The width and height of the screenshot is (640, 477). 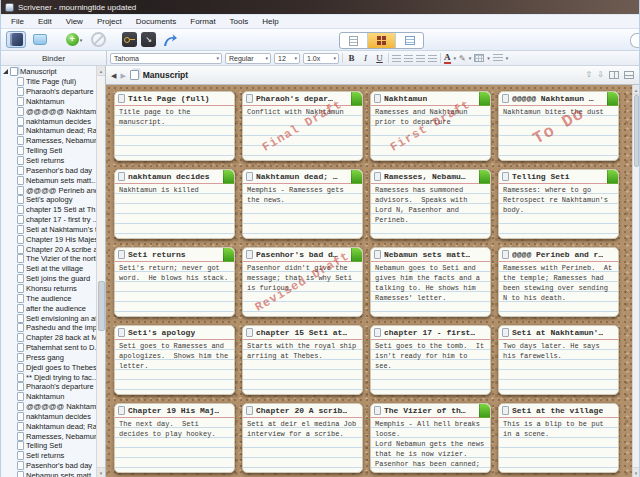 I want to click on index-card: Seti at Nakhtamun'… Two days later. He s…, so click(x=558, y=360).